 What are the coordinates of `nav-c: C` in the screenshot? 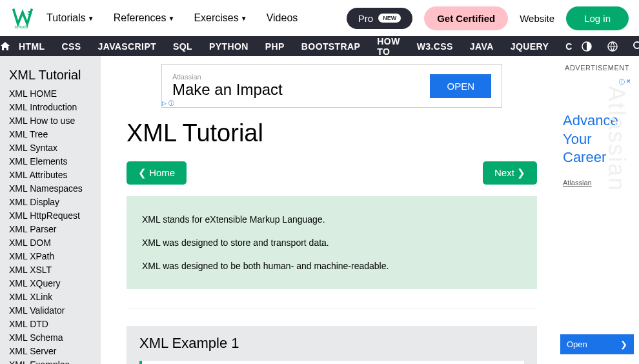 It's located at (569, 46).